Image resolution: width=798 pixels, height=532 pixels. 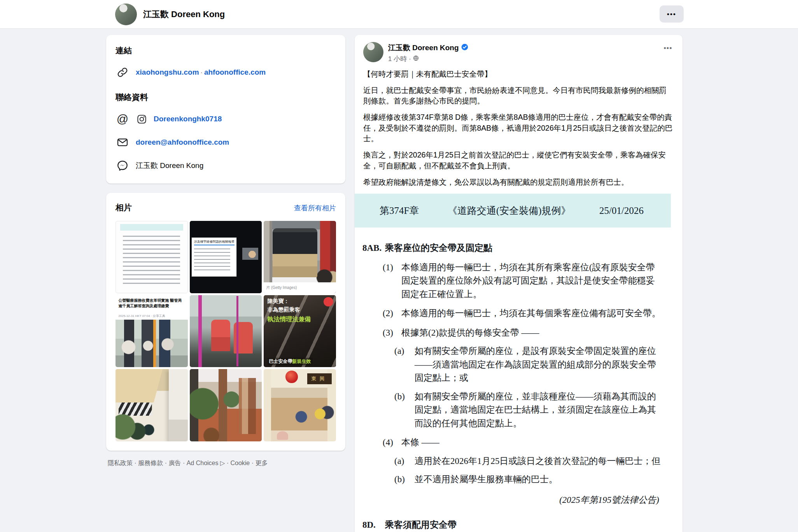 What do you see at coordinates (184, 14) in the screenshot?
I see `profile-name: 江玉歡 Doreen Kong` at bounding box center [184, 14].